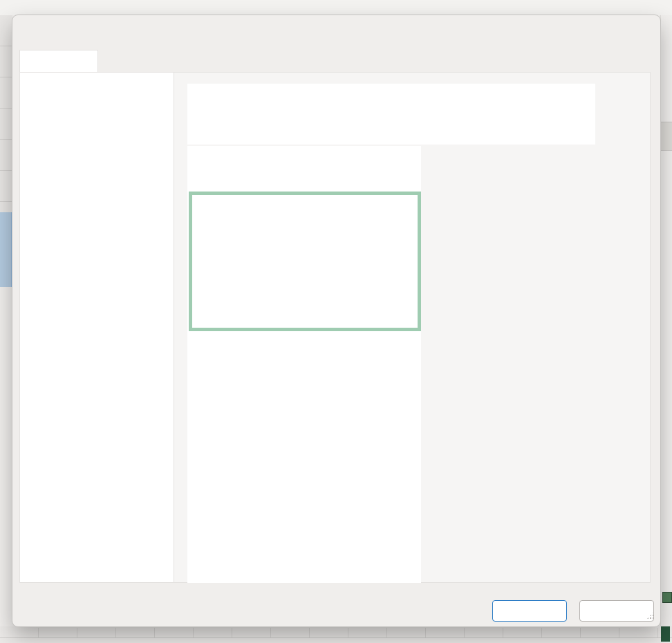  I want to click on tab-all-charts, so click(59, 62).